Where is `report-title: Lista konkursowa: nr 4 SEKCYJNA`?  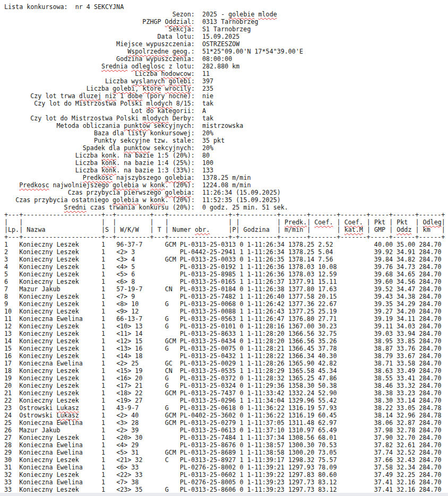 report-title: Lista konkursowa: nr 4 SEKCYJNA is located at coordinates (225, 7).